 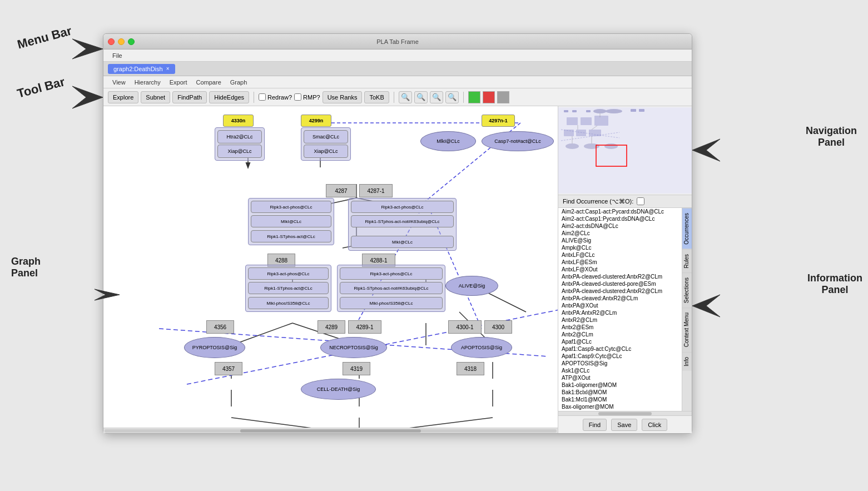 I want to click on occ-item-6: Ampk@CLc, so click(x=620, y=248).